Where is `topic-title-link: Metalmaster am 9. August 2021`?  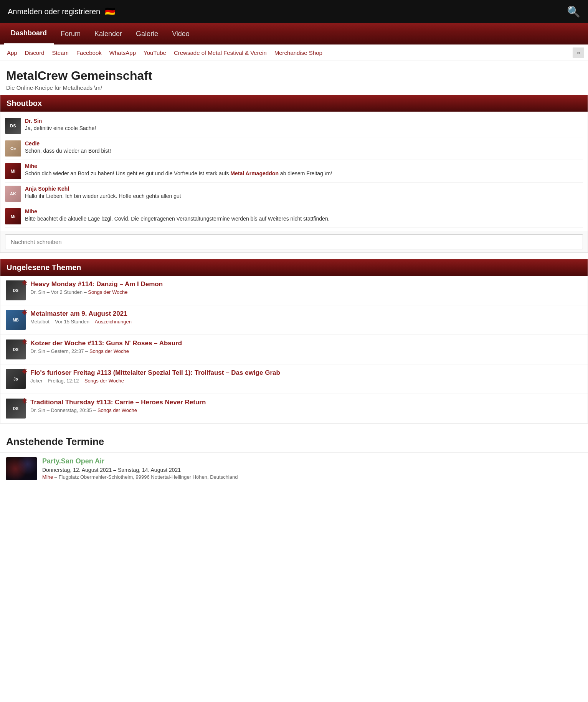 topic-title-link: Metalmaster am 9. August 2021 is located at coordinates (306, 314).